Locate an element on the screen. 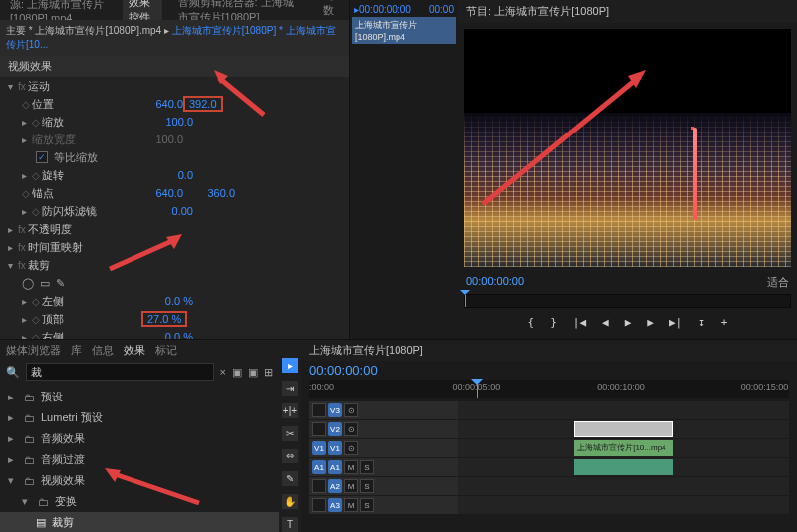 The image size is (797, 532). scale-value: 100.0 is located at coordinates (167, 122).